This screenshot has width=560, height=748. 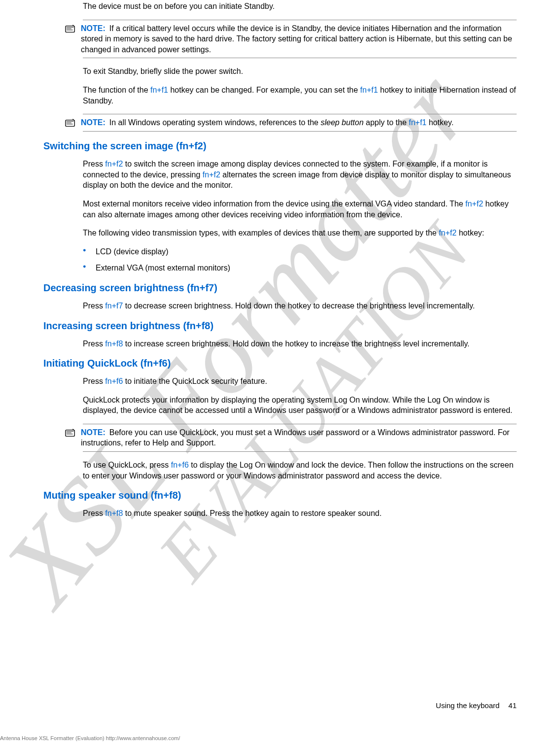 What do you see at coordinates (300, 381) in the screenshot?
I see `quicklock-p1: Press fn+f6 to initiate the QuickLock se…` at bounding box center [300, 381].